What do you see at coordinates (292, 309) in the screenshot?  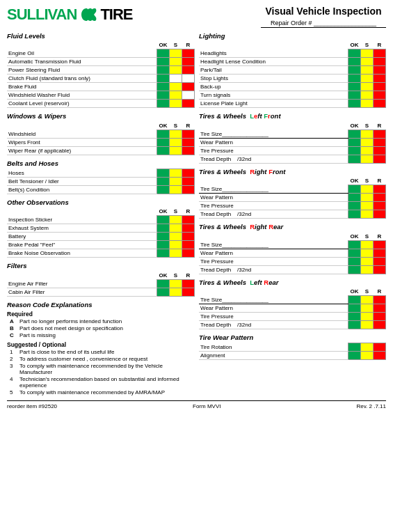 I see `tires-lr-table: OK S R Tire Size_______________ Wear Pat…` at bounding box center [292, 309].